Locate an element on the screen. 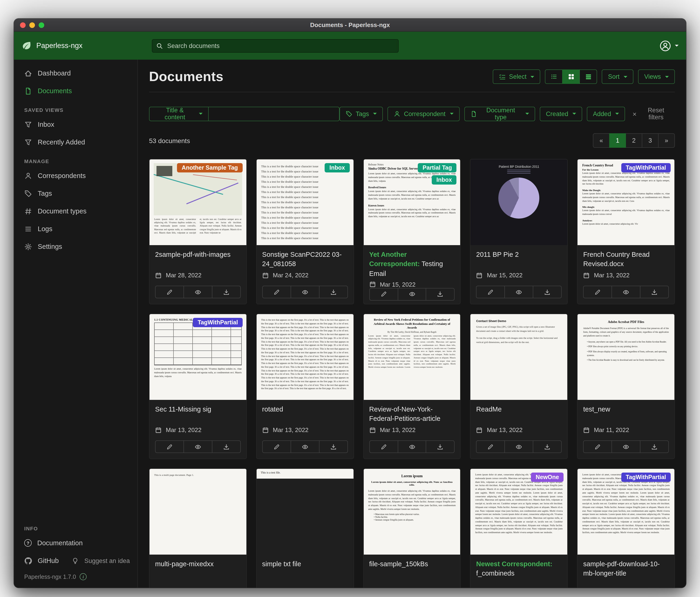 This screenshot has height=597, width=700. select-button: Select is located at coordinates (517, 76).